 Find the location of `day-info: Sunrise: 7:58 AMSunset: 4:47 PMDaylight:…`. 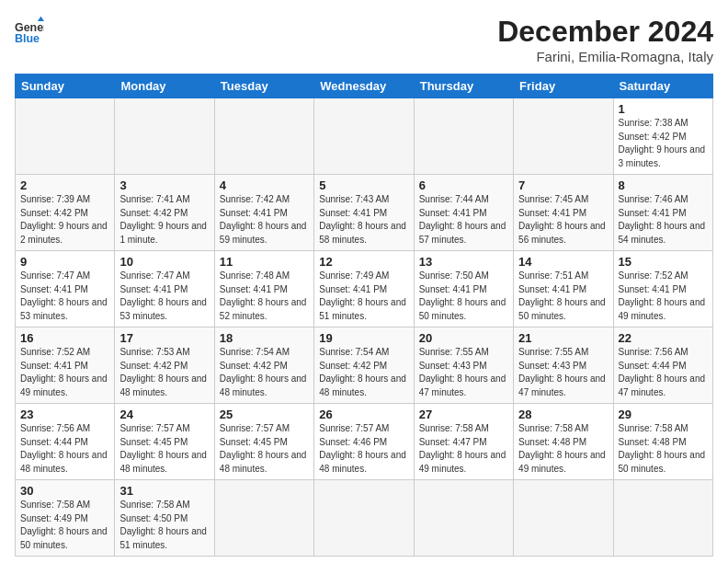

day-info: Sunrise: 7:58 AMSunset: 4:47 PMDaylight:… is located at coordinates (463, 449).